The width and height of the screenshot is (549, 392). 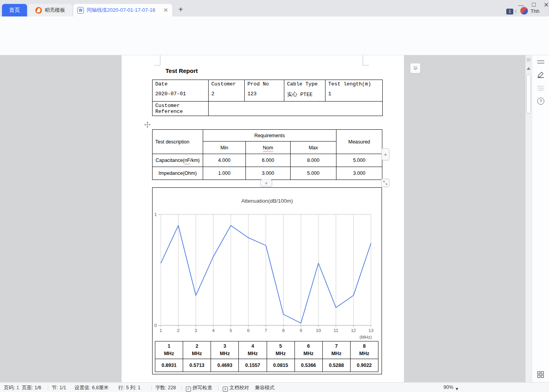 What do you see at coordinates (415, 68) in the screenshot?
I see `hide-toolbar-button` at bounding box center [415, 68].